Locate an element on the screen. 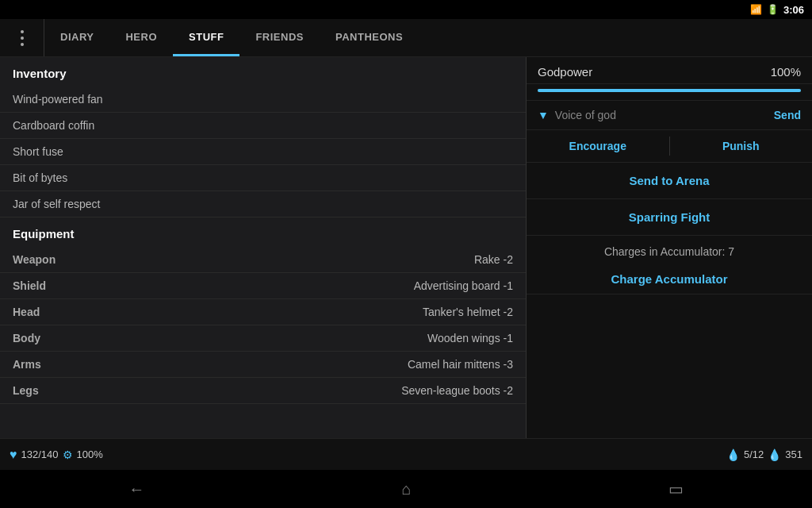 The height and width of the screenshot is (508, 812). godpower-bar-container is located at coordinates (669, 92).